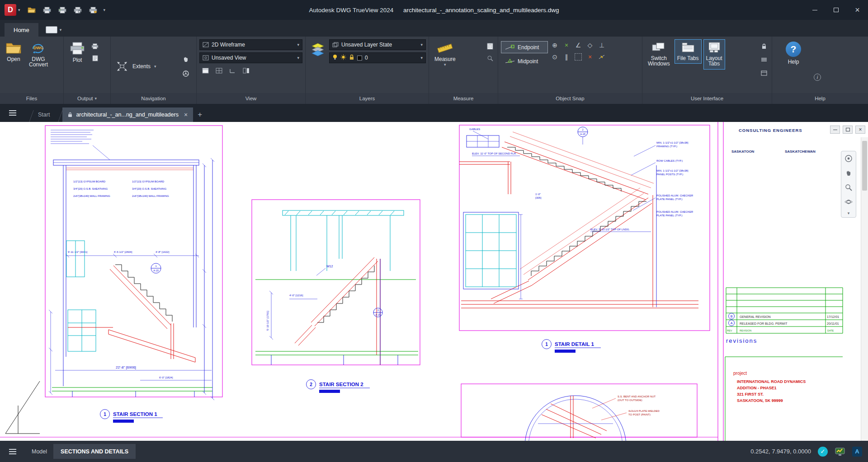 The width and height of the screenshot is (868, 462). What do you see at coordinates (205, 70) in the screenshot?
I see `named-views-icon` at bounding box center [205, 70].